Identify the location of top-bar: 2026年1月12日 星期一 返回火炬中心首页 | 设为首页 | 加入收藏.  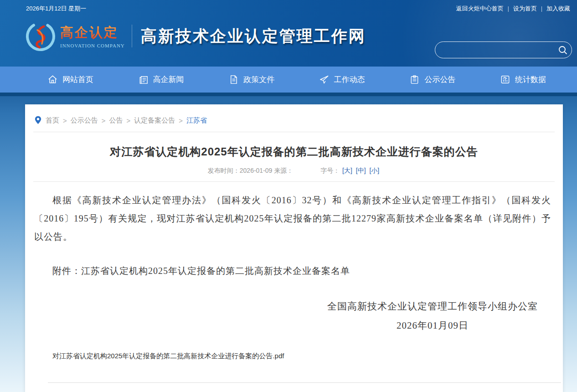
(288, 6).